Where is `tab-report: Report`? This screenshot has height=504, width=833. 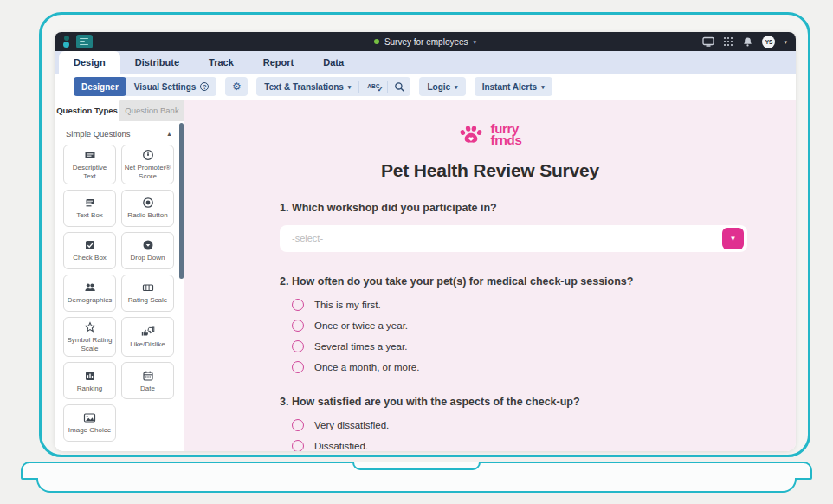 tab-report: Report is located at coordinates (279, 62).